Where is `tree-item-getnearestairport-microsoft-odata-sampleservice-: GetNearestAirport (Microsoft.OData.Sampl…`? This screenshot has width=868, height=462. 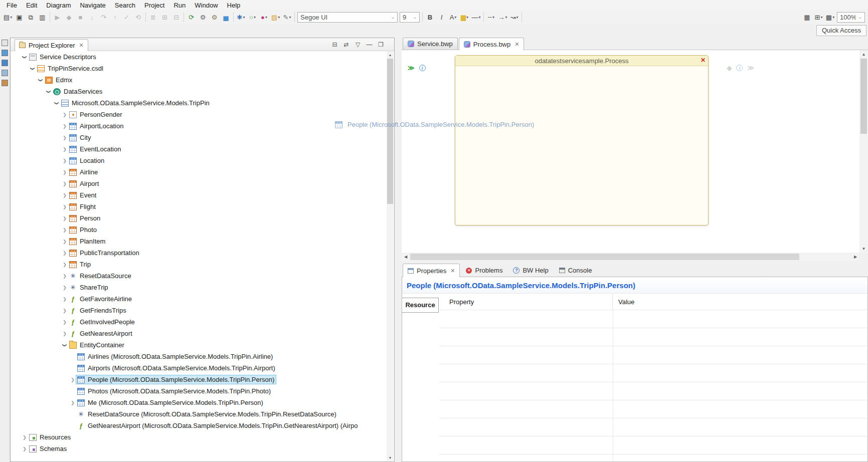
tree-item-getnearestairport-microsoft-odata-sampleservice-: GetNearestAirport (Microsoft.OData.Sampl… is located at coordinates (199, 426).